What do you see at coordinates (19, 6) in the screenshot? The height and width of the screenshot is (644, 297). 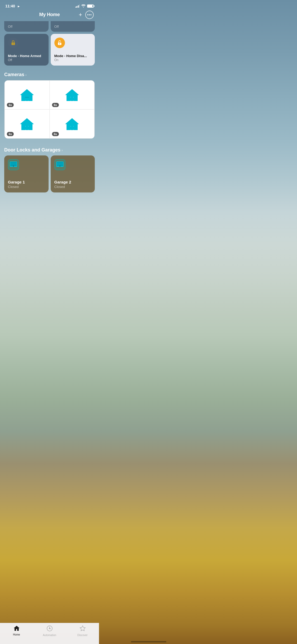 I see `location-icon: ►` at bounding box center [19, 6].